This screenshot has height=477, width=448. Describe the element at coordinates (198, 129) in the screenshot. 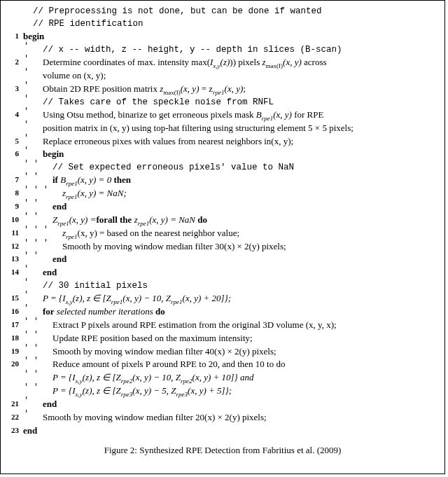

I see `step-text: position matrix in (x, y) using top-hat …` at that location.